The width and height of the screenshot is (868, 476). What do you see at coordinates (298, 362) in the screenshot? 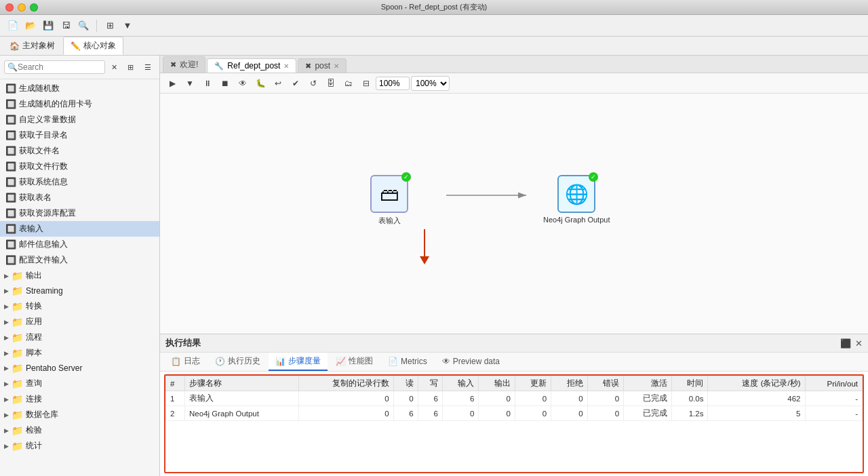
I see `tab-step-metrics: 📊 步骤度量` at bounding box center [298, 362].